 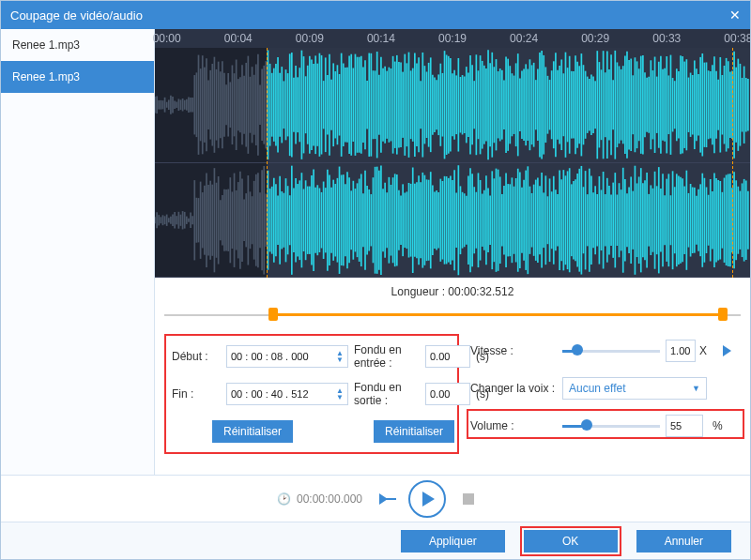 I want to click on fadeout-label: Fondu en sortie :, so click(x=387, y=394).